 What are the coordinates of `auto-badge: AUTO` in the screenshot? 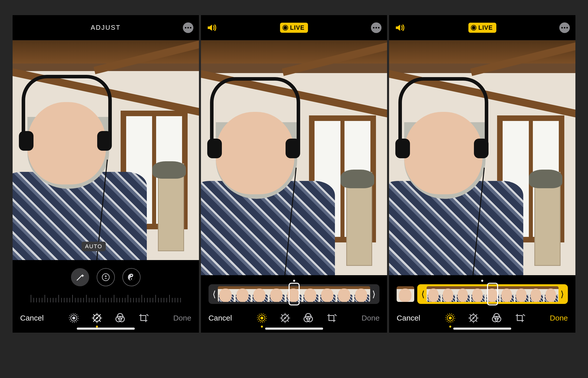 It's located at (94, 246).